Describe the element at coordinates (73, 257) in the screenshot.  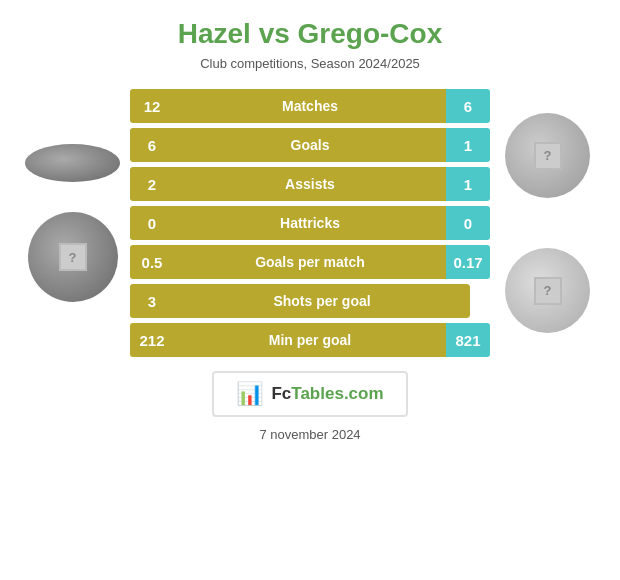
I see `player-left-avatar: ?` at that location.